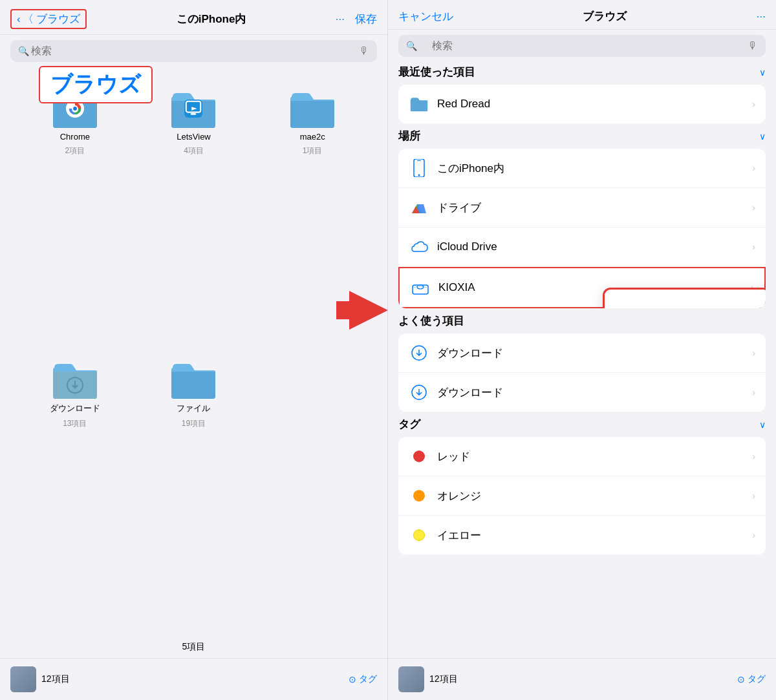 This screenshot has height=700, width=776. Describe the element at coordinates (75, 216) in the screenshot. I see `folder-chrome: Chrome 2項目` at that location.